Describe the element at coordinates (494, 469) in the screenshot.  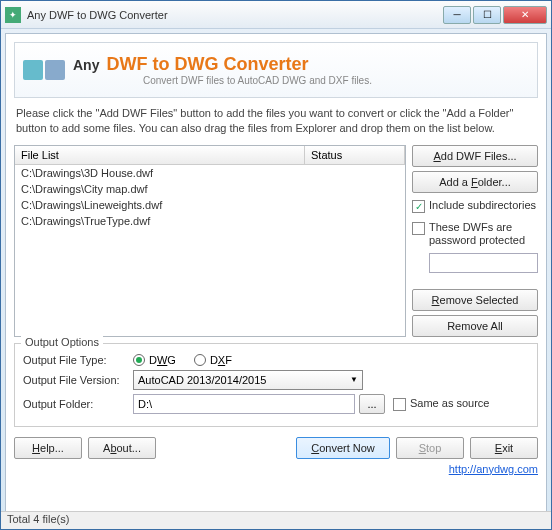
I see `website-link: http://anydwg.com` at that location.